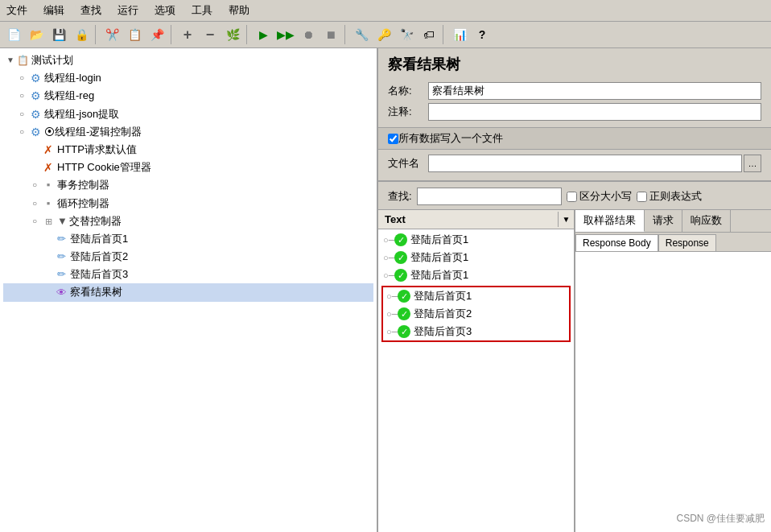  Describe the element at coordinates (752, 163) in the screenshot. I see `filename-browse-button: …` at that location.